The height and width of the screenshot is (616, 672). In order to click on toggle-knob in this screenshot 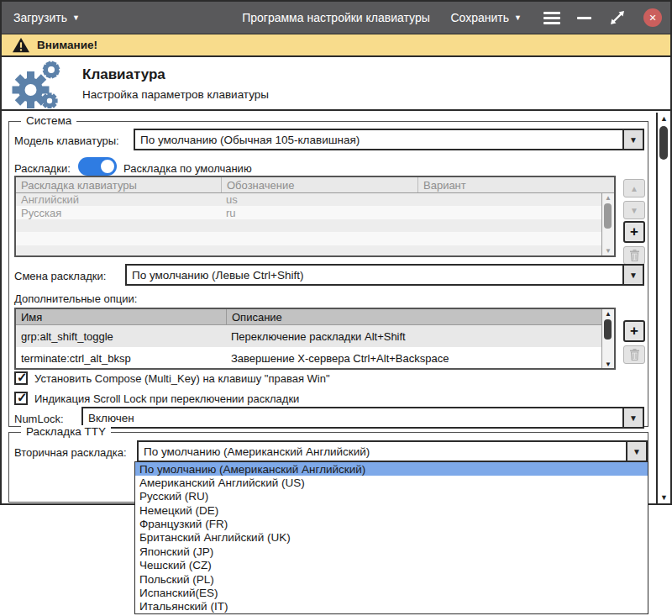, I will do `click(108, 166)`.